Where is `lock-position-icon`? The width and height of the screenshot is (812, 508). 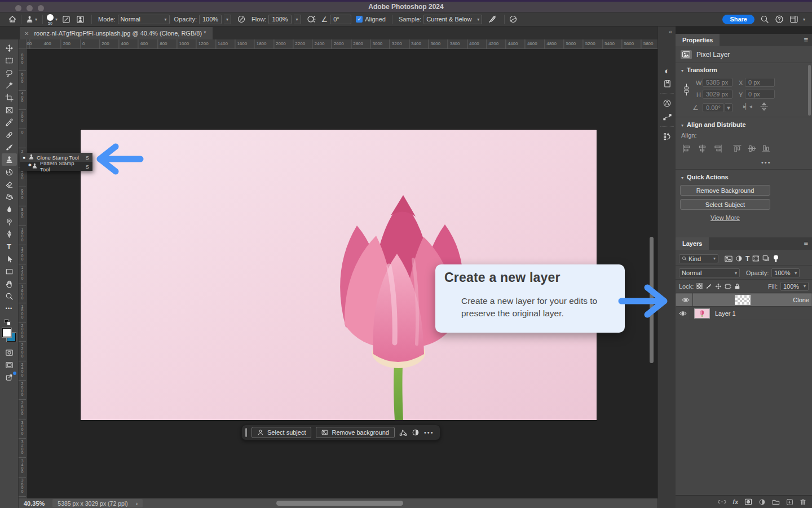
lock-position-icon is located at coordinates (718, 286).